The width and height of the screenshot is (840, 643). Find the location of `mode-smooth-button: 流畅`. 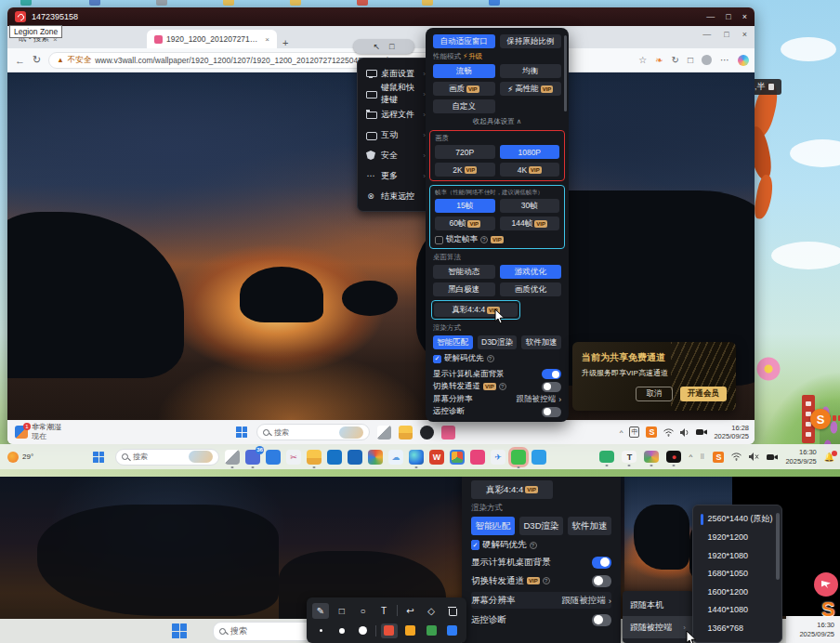

mode-smooth-button: 流畅 is located at coordinates (465, 71).